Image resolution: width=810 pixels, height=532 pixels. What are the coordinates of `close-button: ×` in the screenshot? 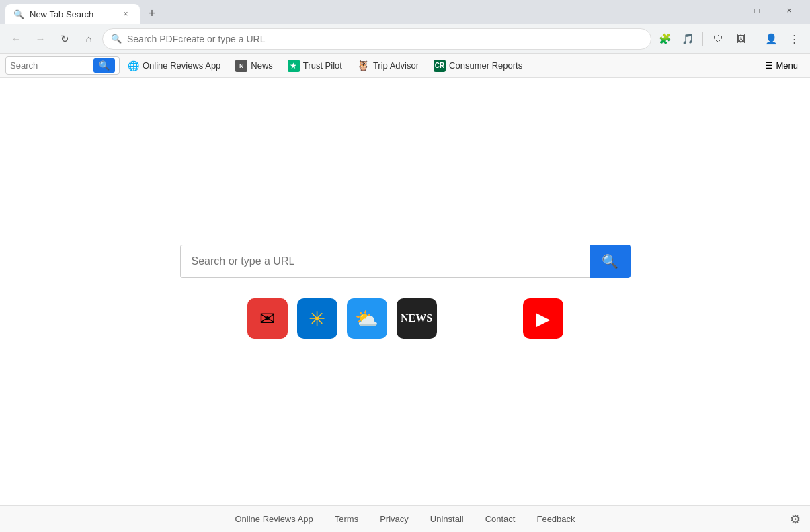 It's located at (789, 11).